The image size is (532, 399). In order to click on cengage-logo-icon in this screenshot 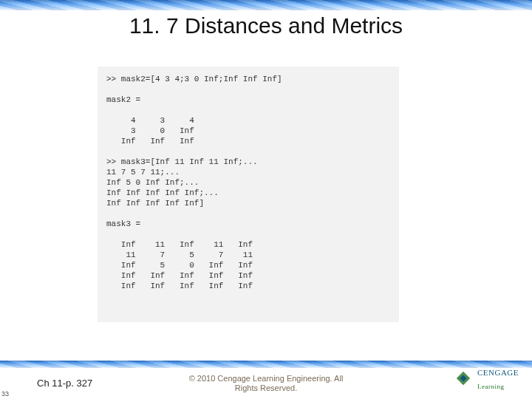, I will do `click(463, 378)`.